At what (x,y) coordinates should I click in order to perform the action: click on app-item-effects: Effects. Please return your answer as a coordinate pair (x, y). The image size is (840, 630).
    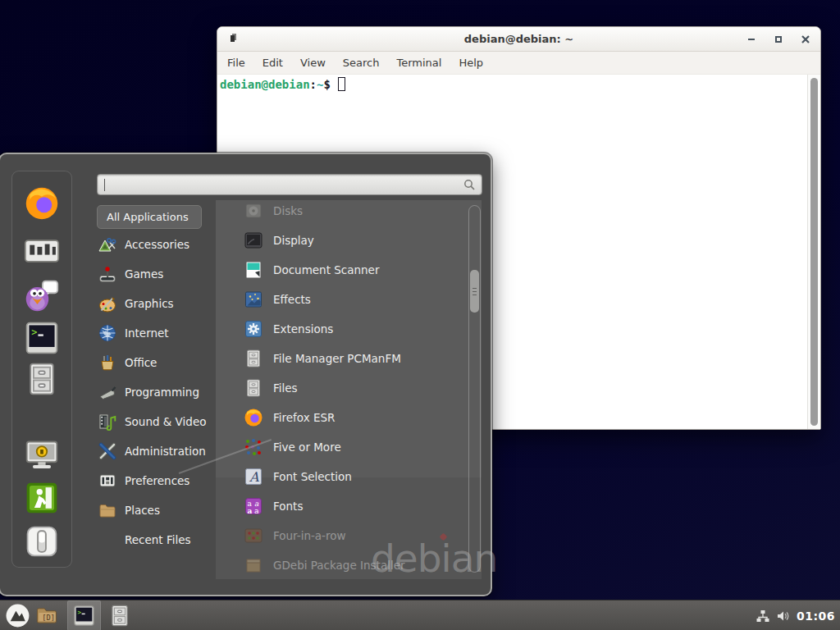
    Looking at the image, I should click on (339, 299).